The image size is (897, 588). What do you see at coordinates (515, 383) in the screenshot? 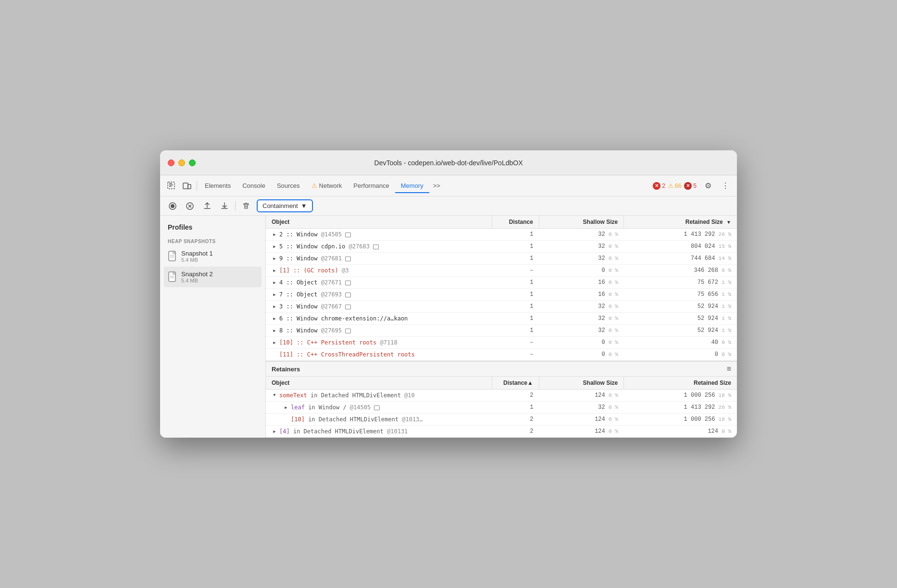
I see `ret-col-distance: Distance▲` at bounding box center [515, 383].